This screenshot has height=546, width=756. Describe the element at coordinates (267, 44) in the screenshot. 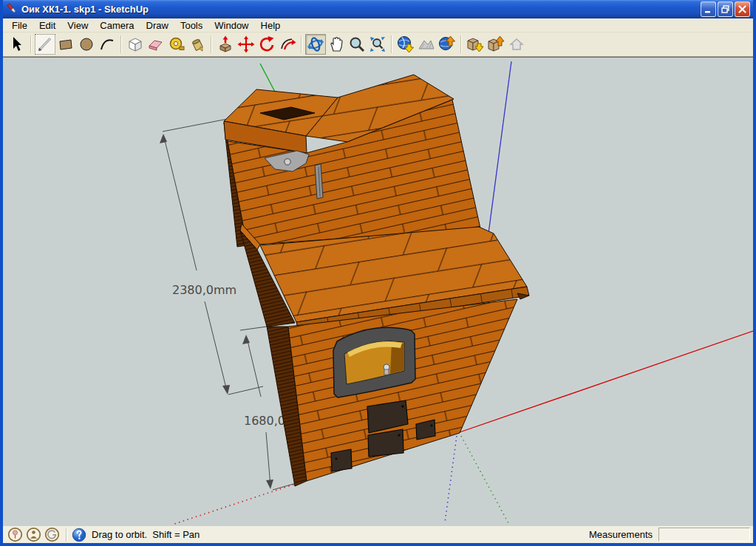

I see `rotate-icon` at that location.